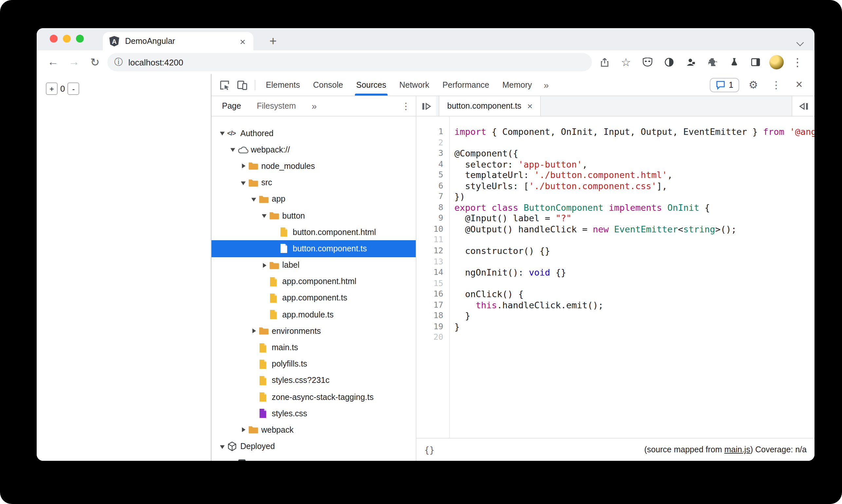 Image resolution: width=842 pixels, height=504 pixels. I want to click on nav-tab-page: Page, so click(232, 106).